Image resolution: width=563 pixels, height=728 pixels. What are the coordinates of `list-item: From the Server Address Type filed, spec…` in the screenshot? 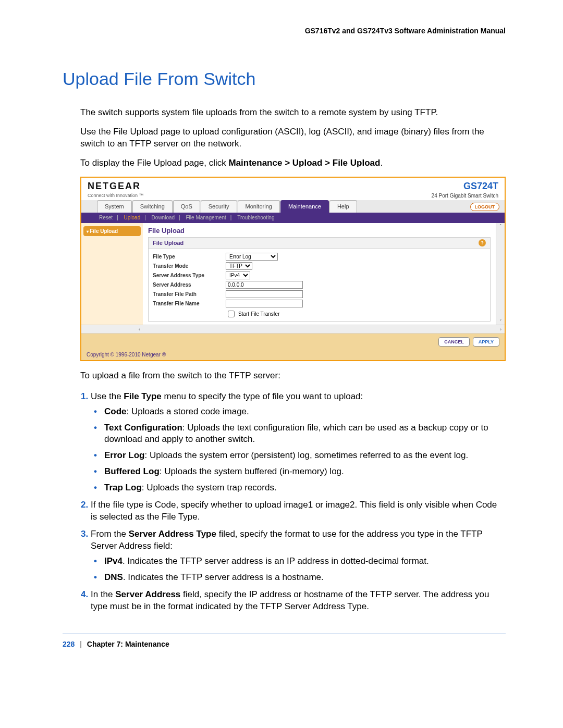 It's located at (298, 556).